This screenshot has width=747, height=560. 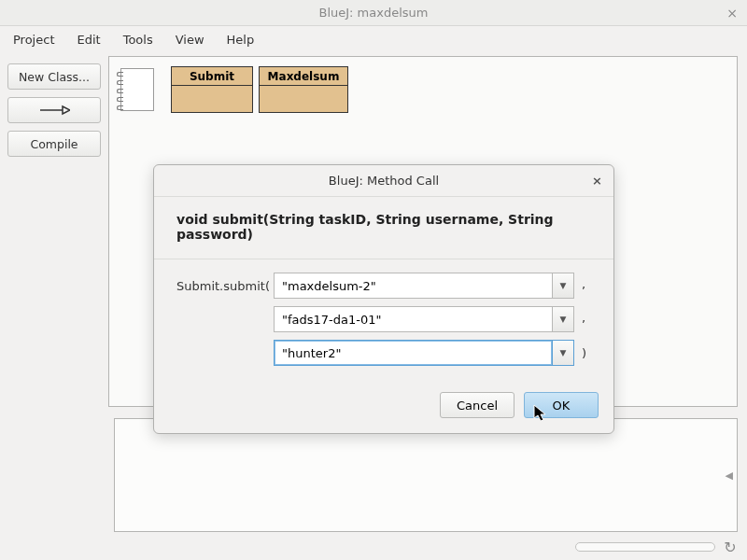 What do you see at coordinates (586, 353) in the screenshot?
I see `close-paren: )` at bounding box center [586, 353].